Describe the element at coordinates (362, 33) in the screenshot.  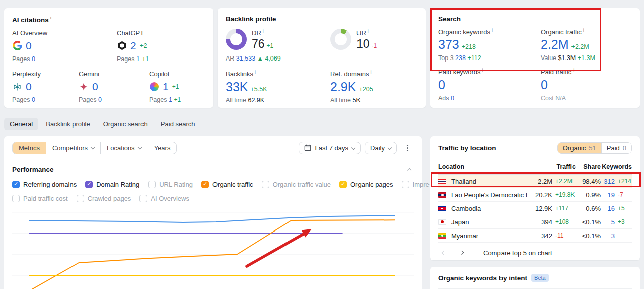
I see `ur-label: UR` at that location.